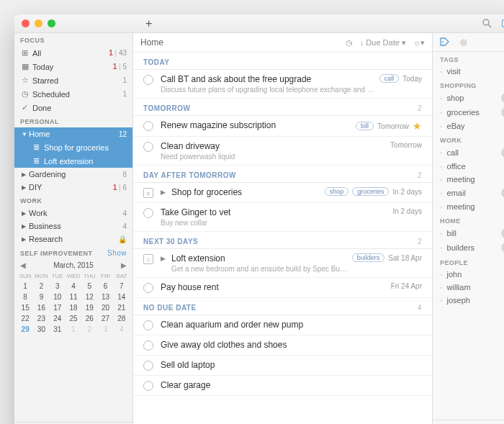  I want to click on task-tag: groceries, so click(370, 191).